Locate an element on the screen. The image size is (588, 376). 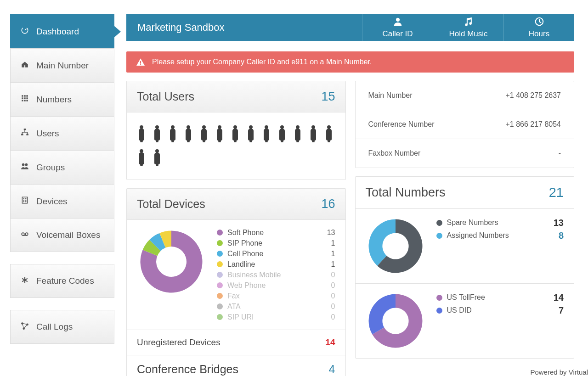
devices-donut-chart is located at coordinates (171, 262).